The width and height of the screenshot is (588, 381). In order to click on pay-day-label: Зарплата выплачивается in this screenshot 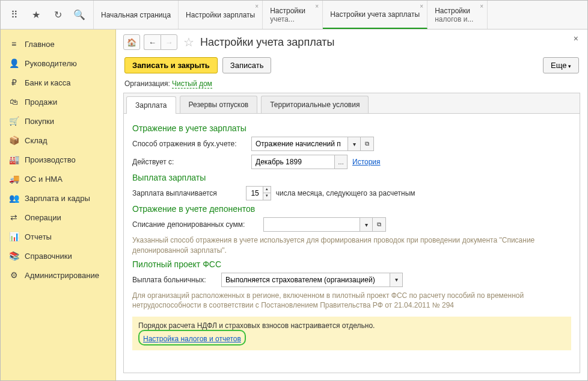, I will do `click(174, 193)`.